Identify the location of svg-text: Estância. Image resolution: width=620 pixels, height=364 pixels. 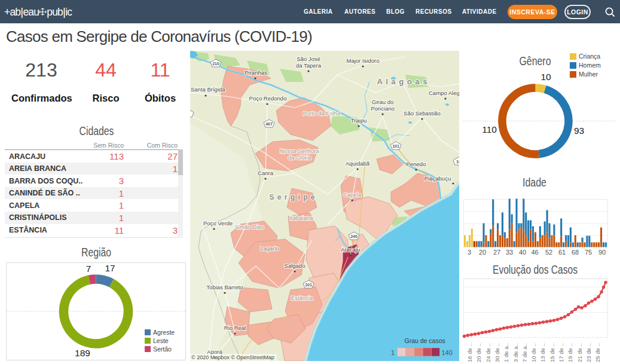
(303, 298).